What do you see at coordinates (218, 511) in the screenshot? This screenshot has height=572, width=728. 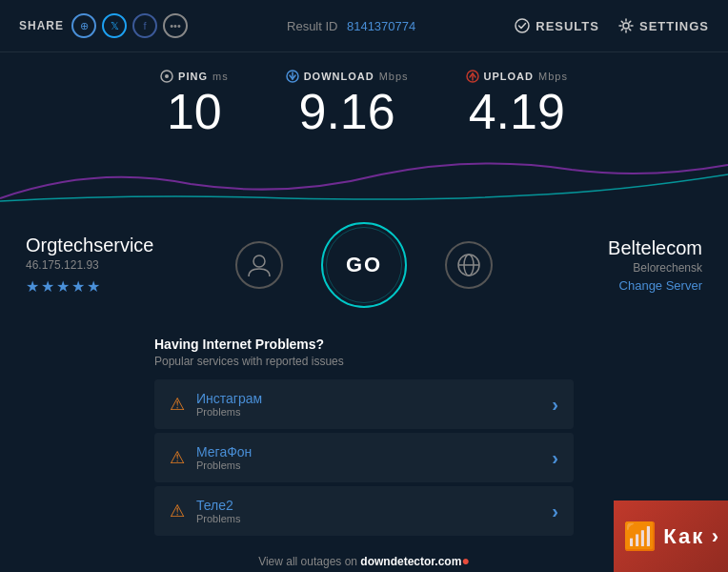 I see `problem-info: Теле2 Problems` at bounding box center [218, 511].